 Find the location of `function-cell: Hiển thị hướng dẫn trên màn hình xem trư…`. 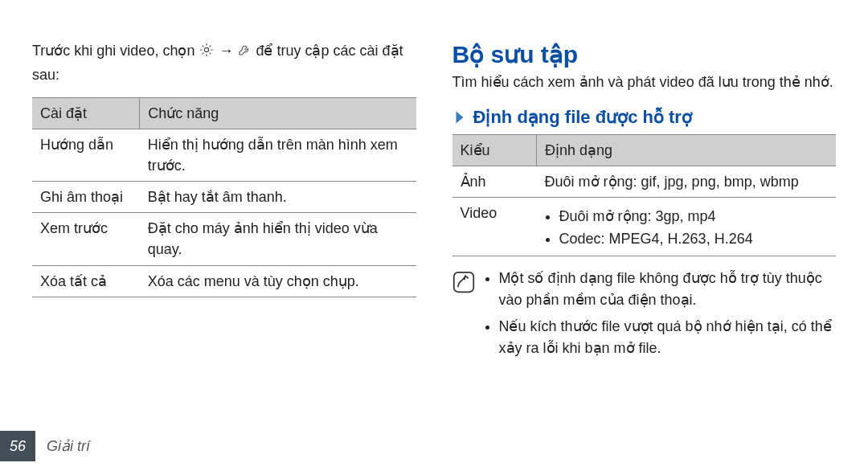

function-cell: Hiển thị hướng dẫn trên màn hình xem trư… is located at coordinates (278, 156).